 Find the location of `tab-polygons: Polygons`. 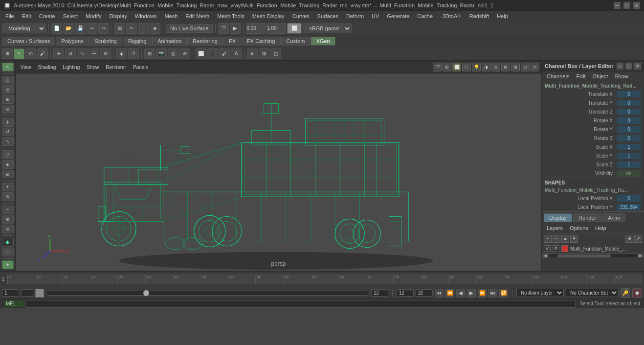

tab-polygons: Polygons is located at coordinates (72, 41).